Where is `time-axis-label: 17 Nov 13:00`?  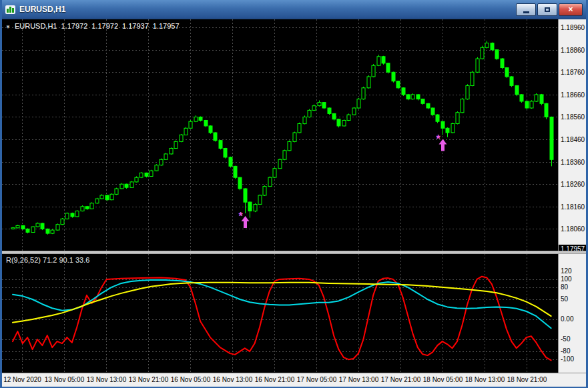
time-axis-label: 17 Nov 13:00 is located at coordinates (359, 380).